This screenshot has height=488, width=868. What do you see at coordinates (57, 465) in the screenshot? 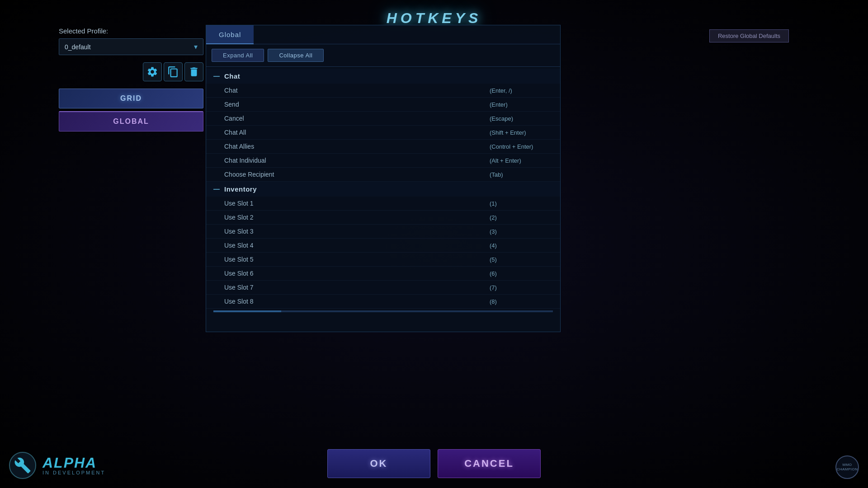
I see `branding: ALPHA IN DEVELOPMENT` at bounding box center [57, 465].